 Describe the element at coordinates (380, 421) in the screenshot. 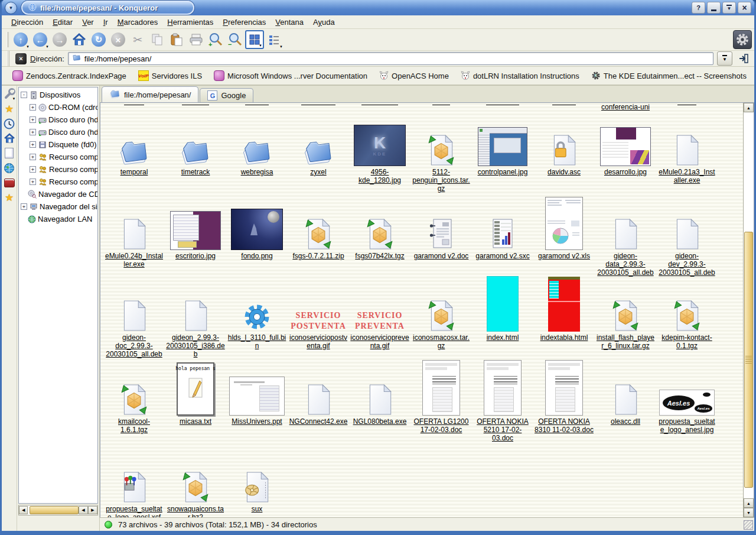

I see `file-label: NGL080beta.exe` at that location.